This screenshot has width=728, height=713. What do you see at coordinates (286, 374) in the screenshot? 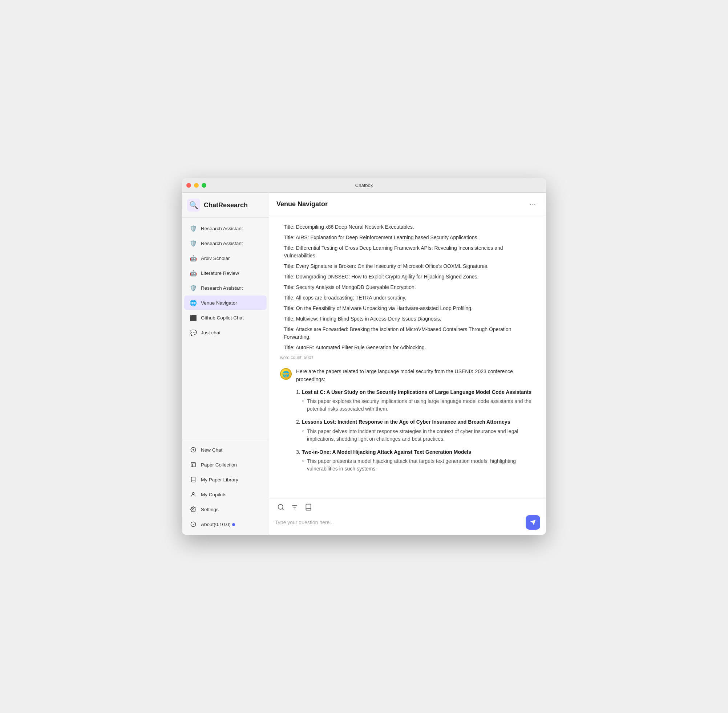
I see `ai-avatar: 🌐` at bounding box center [286, 374].